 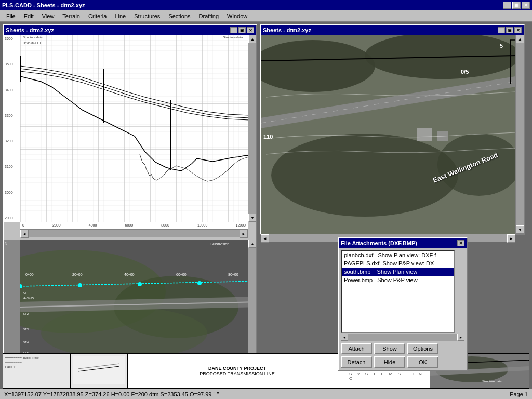 What do you see at coordinates (398, 280) in the screenshot?
I see `list-item-3: Power.bmp Show P&P view` at bounding box center [398, 280].